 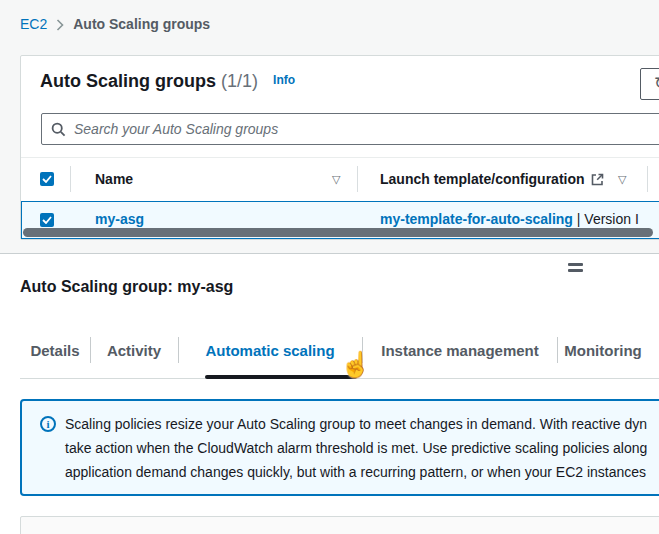 I want to click on tab-details: Details, so click(x=54, y=350).